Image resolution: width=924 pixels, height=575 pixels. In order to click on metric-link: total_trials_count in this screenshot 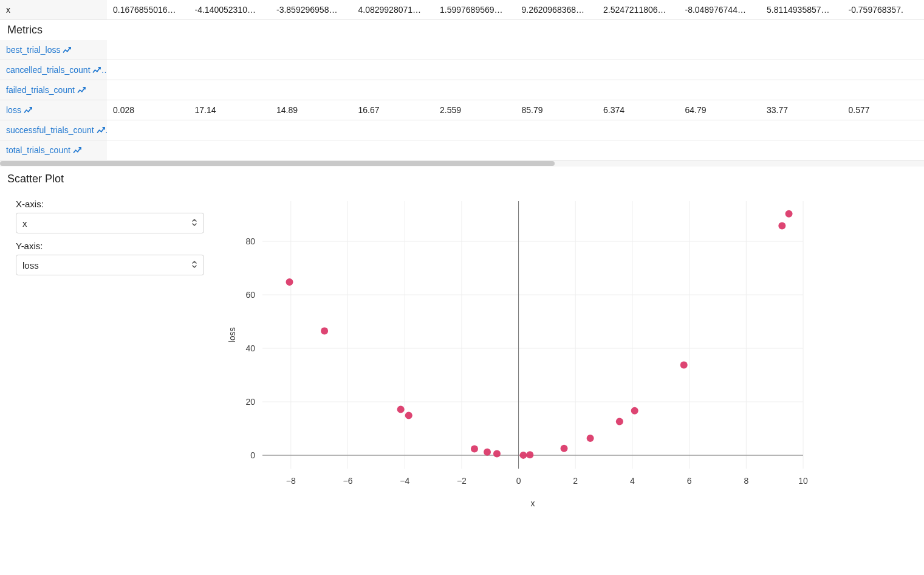, I will do `click(44, 150)`.